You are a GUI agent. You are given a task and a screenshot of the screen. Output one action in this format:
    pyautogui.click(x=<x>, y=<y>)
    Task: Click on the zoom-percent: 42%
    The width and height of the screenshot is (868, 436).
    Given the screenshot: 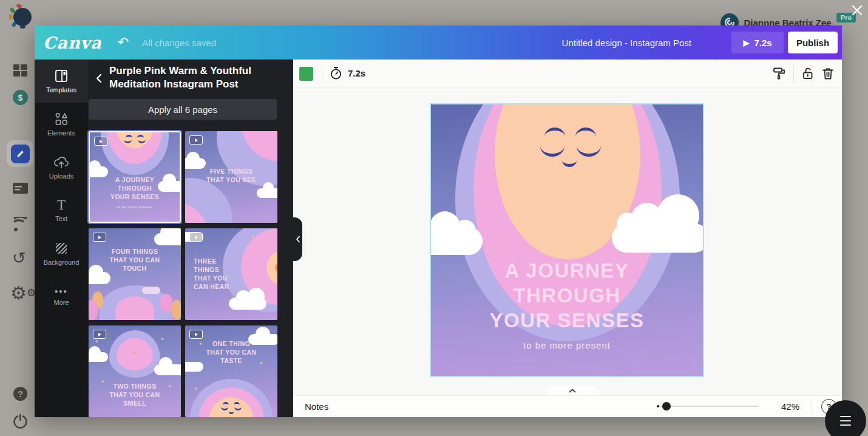 What is the action you would take?
    pyautogui.click(x=786, y=407)
    